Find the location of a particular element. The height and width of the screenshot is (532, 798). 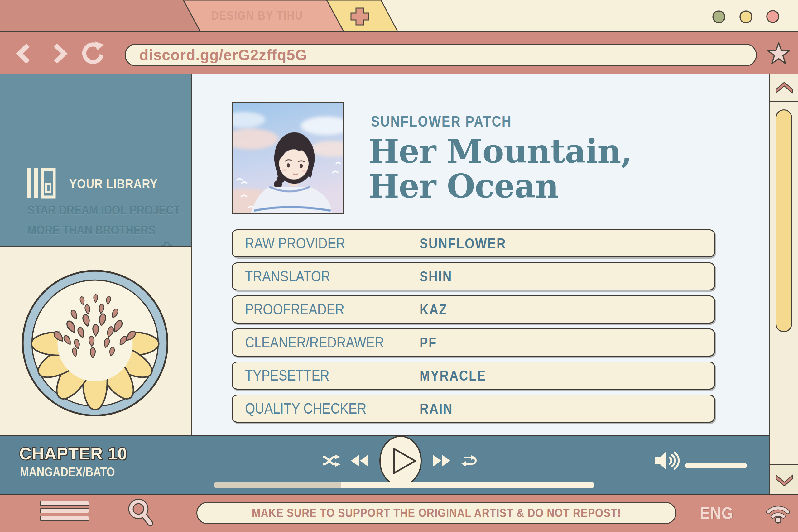

credit-name: RAIN is located at coordinates (439, 408).